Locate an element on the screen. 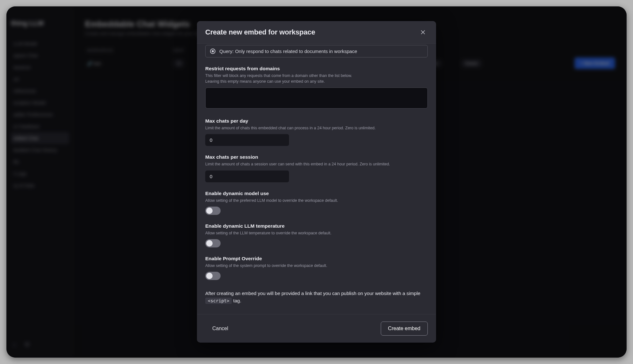 This screenshot has height=364, width=633. domains-help: This filter will block any requests that… is located at coordinates (316, 79).